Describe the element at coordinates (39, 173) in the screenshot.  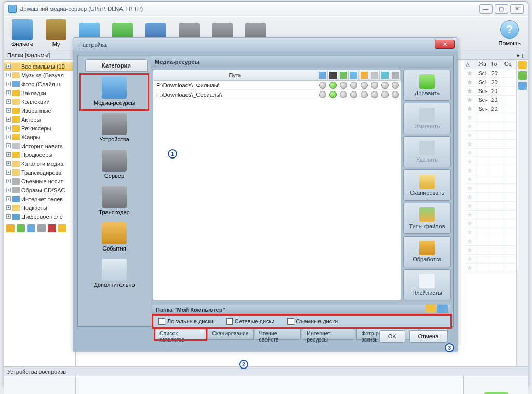
I see `tree-item: +Транскодирова` at that location.